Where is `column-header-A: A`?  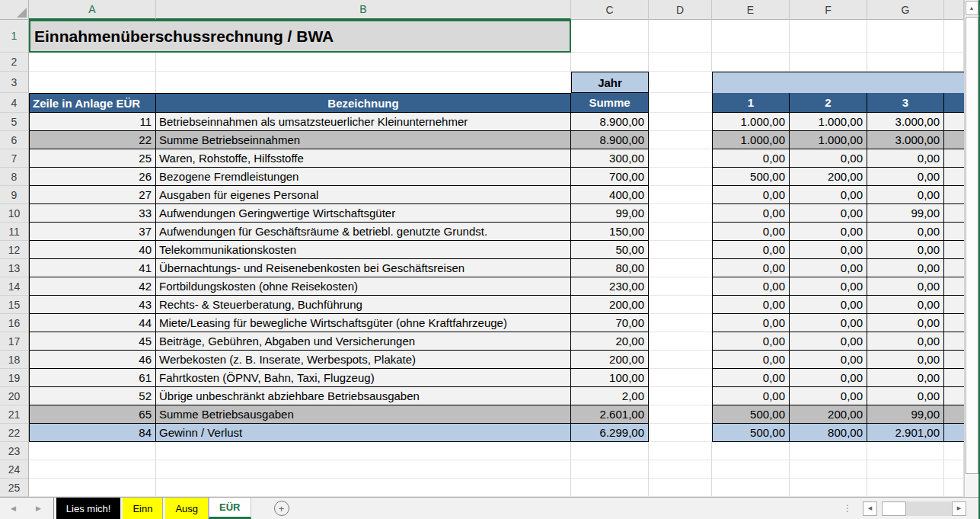 column-header-A: A is located at coordinates (93, 10).